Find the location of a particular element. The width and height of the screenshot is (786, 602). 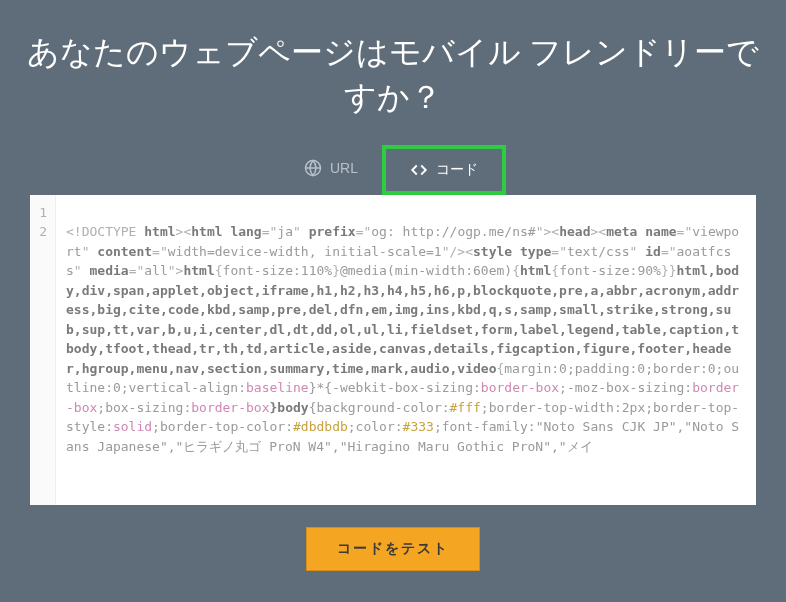

tabs-container: URL コード is located at coordinates (393, 170).